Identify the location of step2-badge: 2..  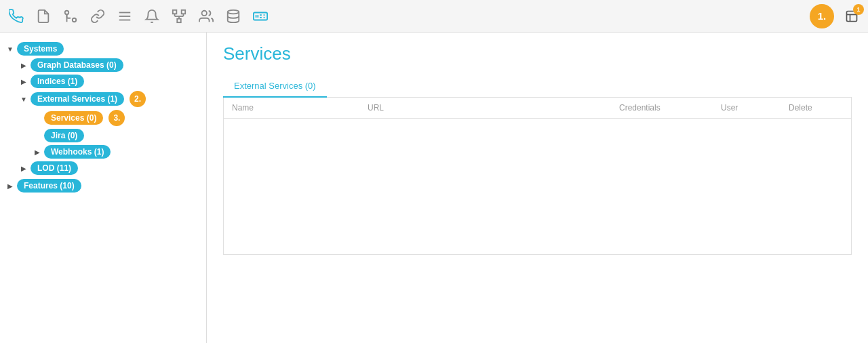
(138, 99).